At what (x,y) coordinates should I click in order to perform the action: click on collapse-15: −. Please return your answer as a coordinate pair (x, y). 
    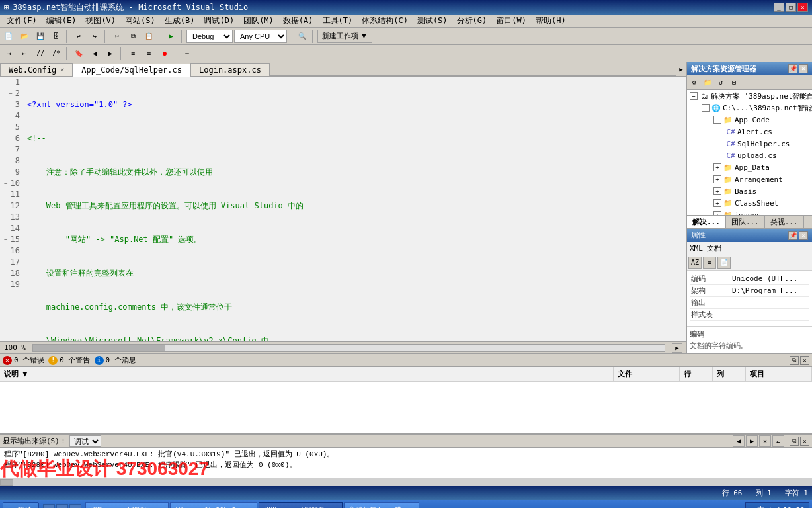
    Looking at the image, I should click on (5, 239).